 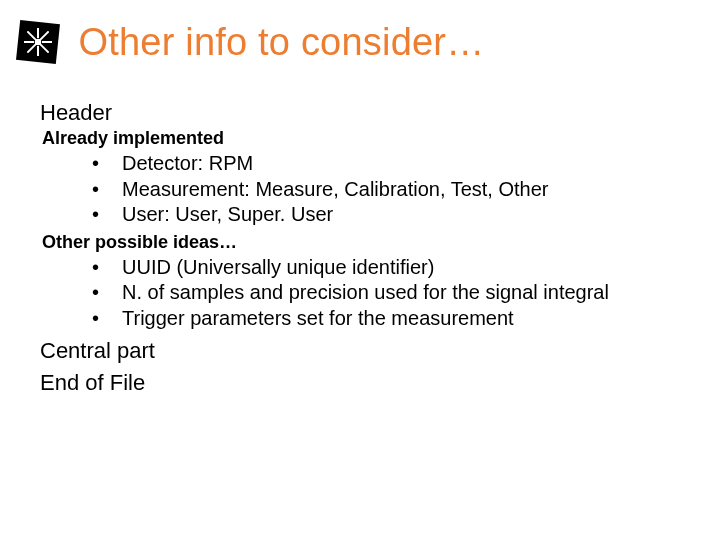 I want to click on subsection-ideas: Other possible ideas…, so click(x=361, y=242).